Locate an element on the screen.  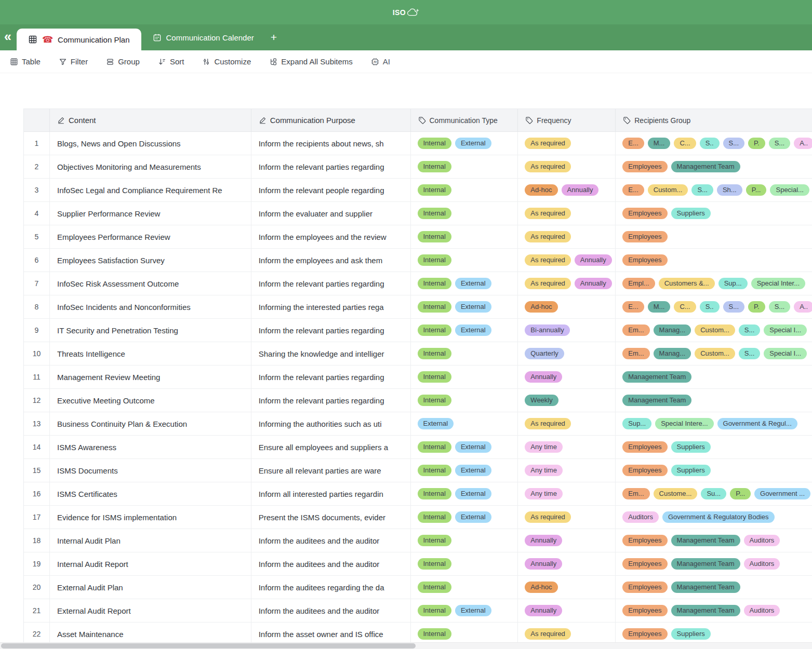
frequency-cell: Any time is located at coordinates (567, 494).